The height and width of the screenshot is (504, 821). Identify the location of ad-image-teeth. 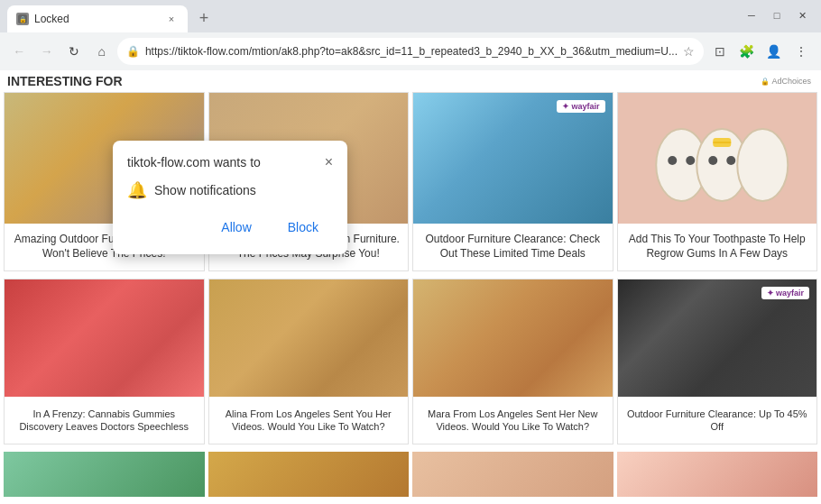
(718, 159).